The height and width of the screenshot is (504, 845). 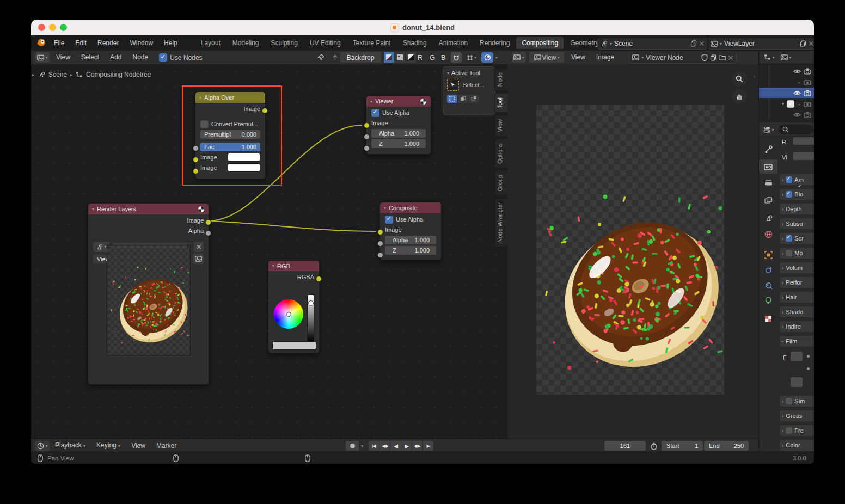 What do you see at coordinates (448, 73) in the screenshot?
I see `collapse-panel-icon: ▾` at bounding box center [448, 73].